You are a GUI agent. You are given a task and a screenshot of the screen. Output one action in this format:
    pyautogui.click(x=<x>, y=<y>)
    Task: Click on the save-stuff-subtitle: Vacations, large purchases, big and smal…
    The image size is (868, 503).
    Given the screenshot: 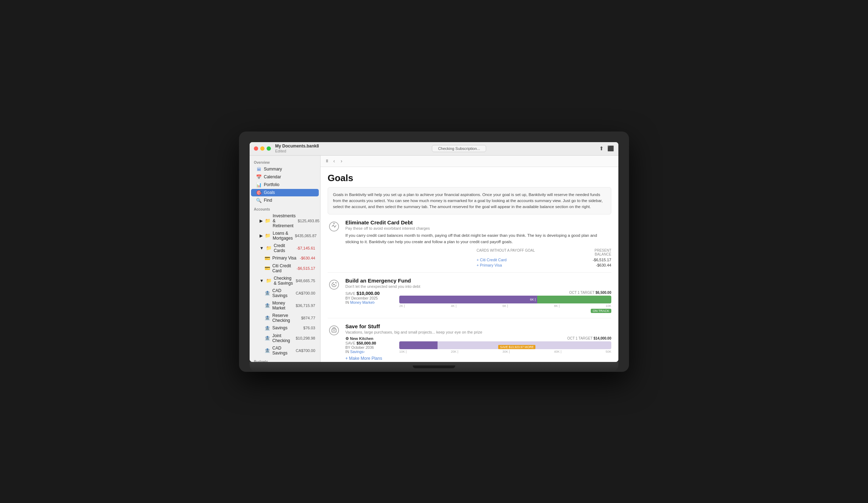 What is the action you would take?
    pyautogui.click(x=478, y=332)
    